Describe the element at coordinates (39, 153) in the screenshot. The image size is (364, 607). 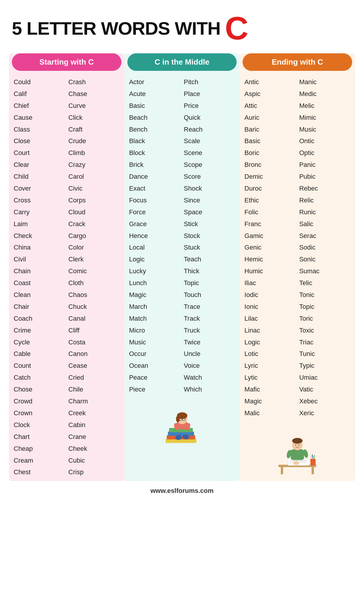
I see `list-item: Court` at that location.